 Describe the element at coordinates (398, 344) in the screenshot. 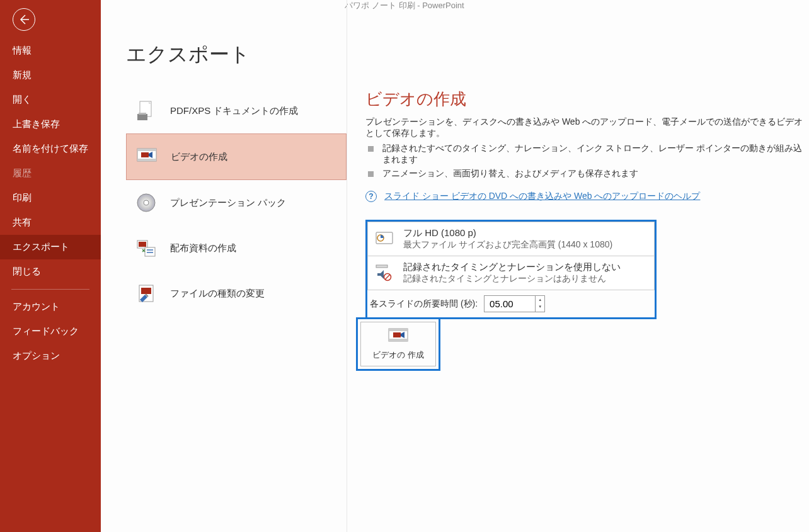

I see `create-video-button: ビデオの 作成` at that location.